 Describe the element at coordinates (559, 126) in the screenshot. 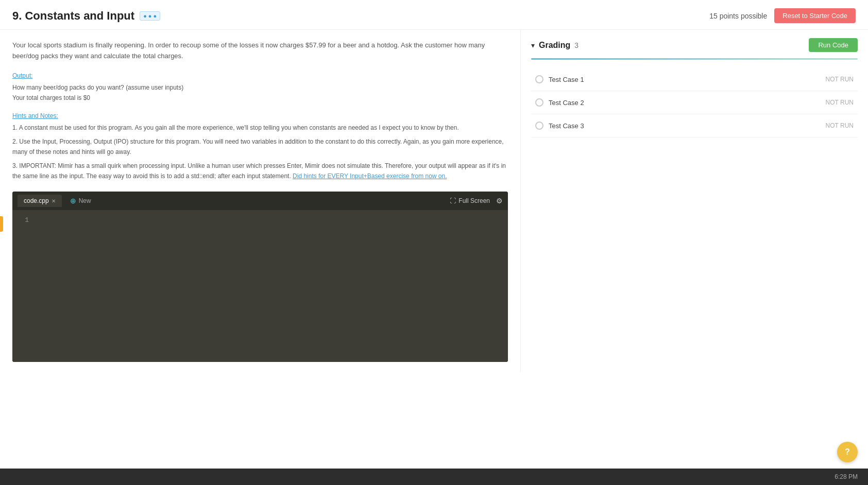

I see `test-case-3-left: Test Case 3` at that location.